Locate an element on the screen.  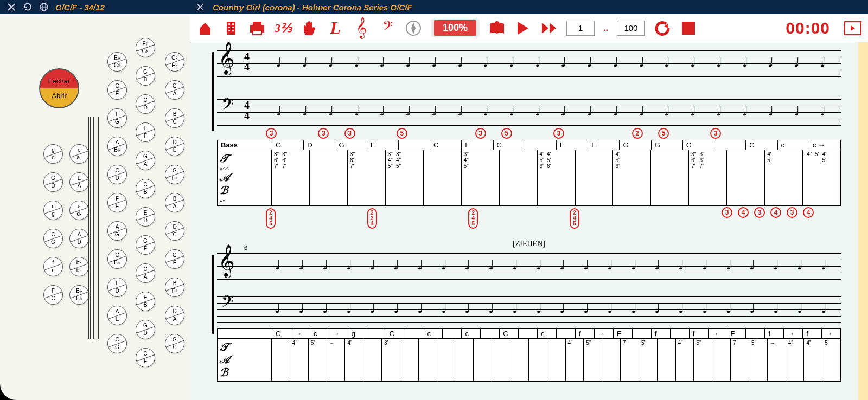
accordion-button: ED is located at coordinates (145, 217).